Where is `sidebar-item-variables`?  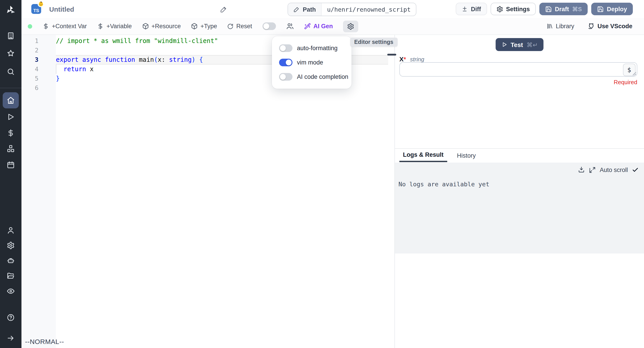
sidebar-item-variables is located at coordinates (11, 133).